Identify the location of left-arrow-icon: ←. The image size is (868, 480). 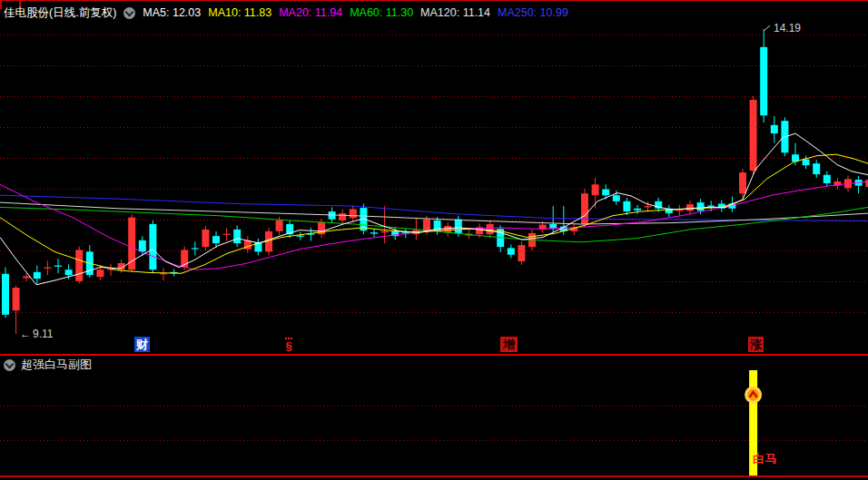
(25, 334).